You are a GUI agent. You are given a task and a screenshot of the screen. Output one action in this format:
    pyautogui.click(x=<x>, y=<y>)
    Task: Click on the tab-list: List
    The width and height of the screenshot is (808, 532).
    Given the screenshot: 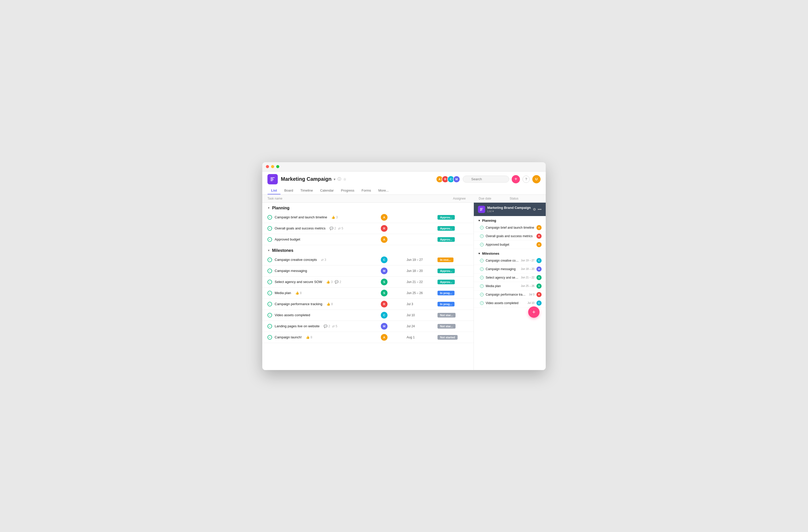 What is the action you would take?
    pyautogui.click(x=274, y=190)
    